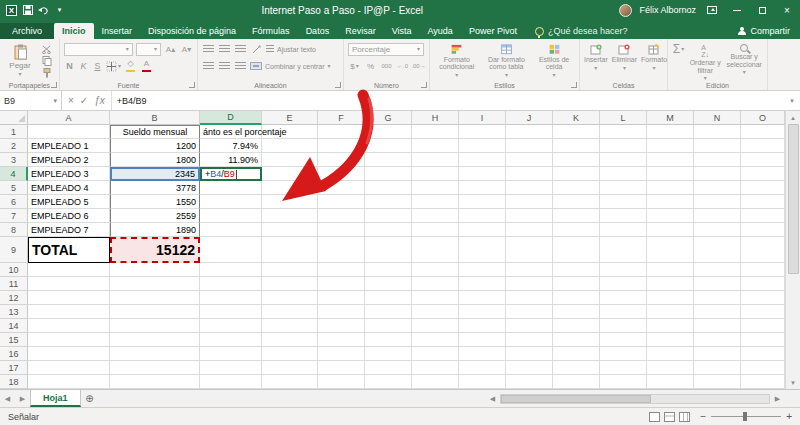 This screenshot has width=800, height=425. I want to click on tab-archivo: Archivo, so click(27, 31).